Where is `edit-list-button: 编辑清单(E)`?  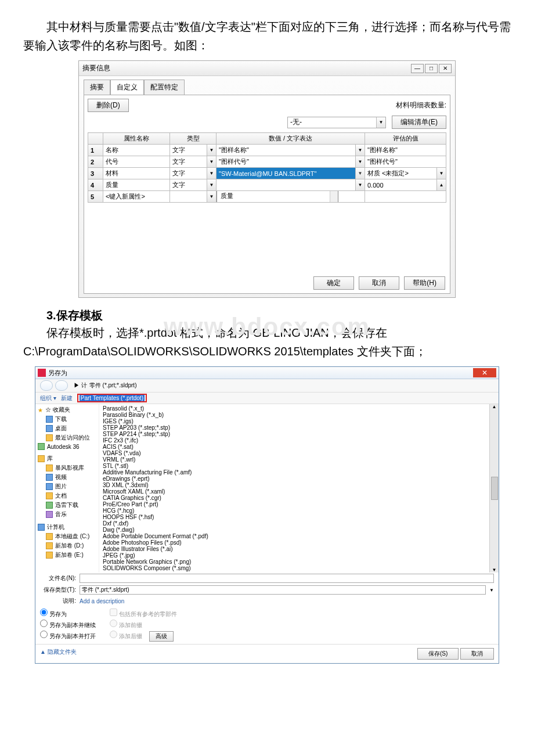
edit-list-button: 编辑清单(E) is located at coordinates (419, 122).